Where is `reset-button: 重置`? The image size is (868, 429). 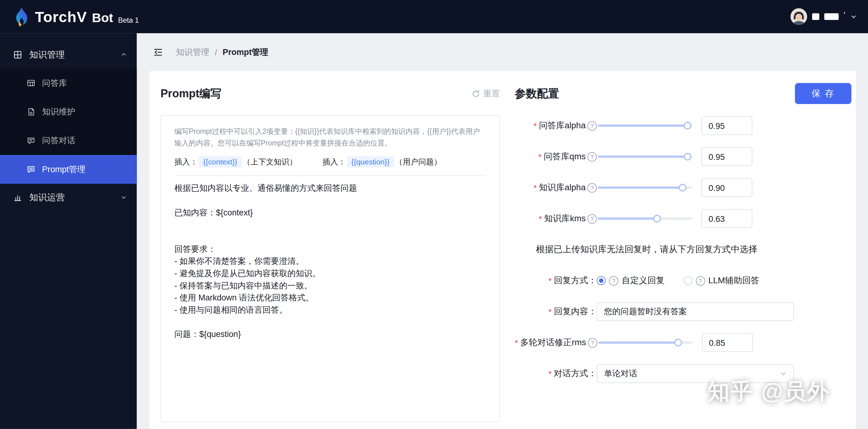
reset-button: 重置 is located at coordinates (486, 94).